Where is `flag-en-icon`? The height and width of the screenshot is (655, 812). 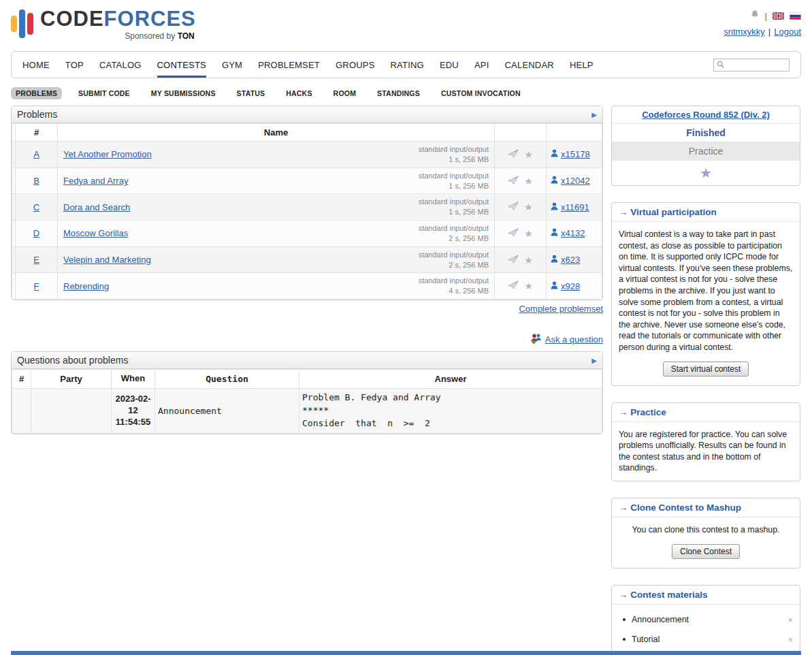 flag-en-icon is located at coordinates (779, 16).